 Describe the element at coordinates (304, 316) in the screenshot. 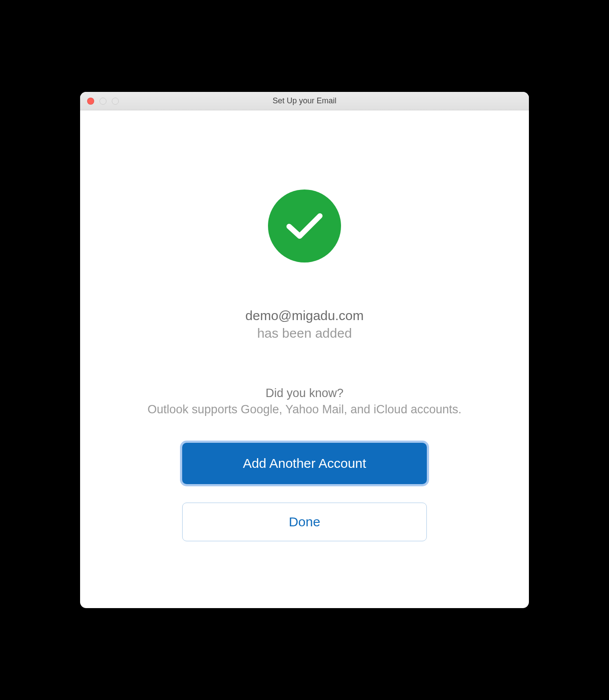

I see `added-email-address: demo@migadu.com` at that location.